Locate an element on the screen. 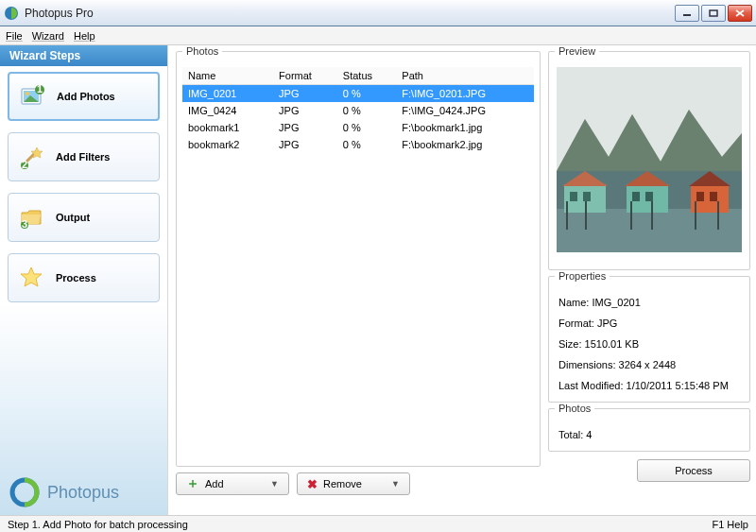  star-icon is located at coordinates (31, 278).